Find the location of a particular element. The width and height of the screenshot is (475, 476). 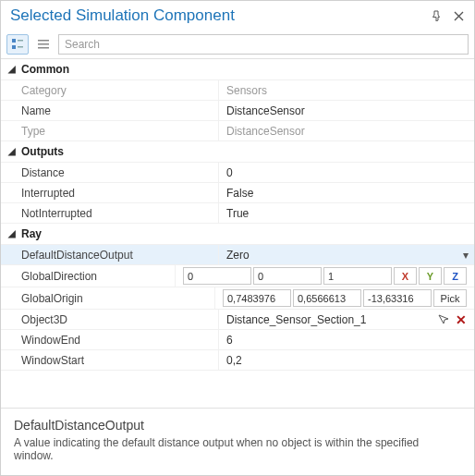

object3d-value: Distance_Sensor_Section_1 is located at coordinates (329, 320).